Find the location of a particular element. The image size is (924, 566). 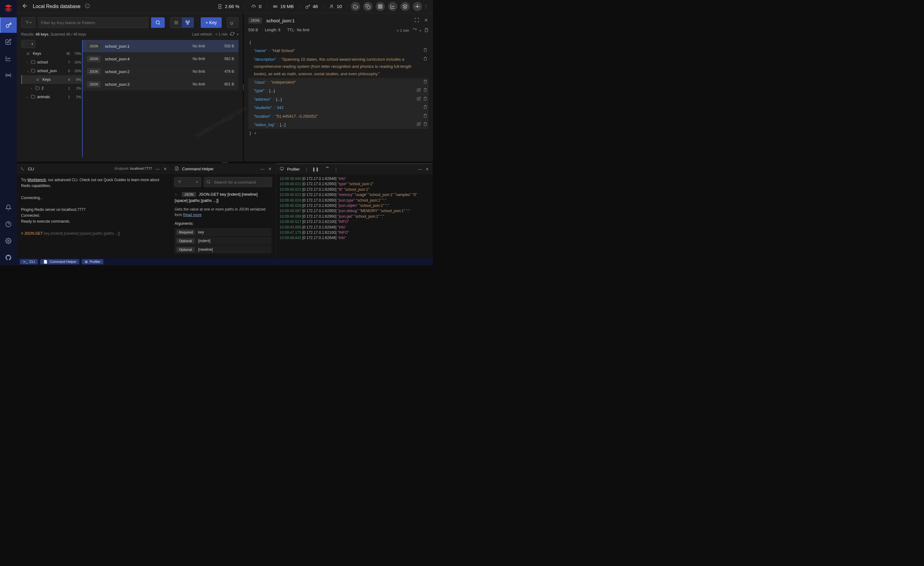

tree-item: ⌄school_json510% is located at coordinates (52, 71).